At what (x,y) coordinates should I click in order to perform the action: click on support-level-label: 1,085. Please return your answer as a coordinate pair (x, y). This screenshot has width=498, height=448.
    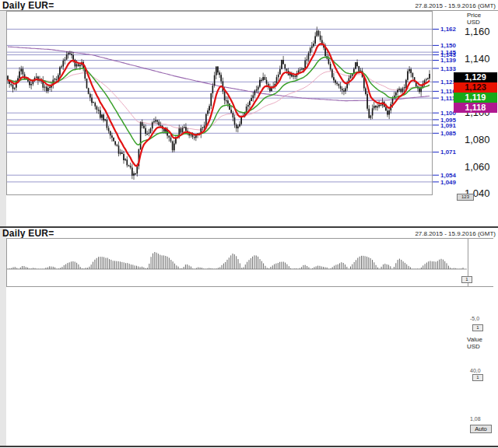
    Looking at the image, I should click on (448, 134).